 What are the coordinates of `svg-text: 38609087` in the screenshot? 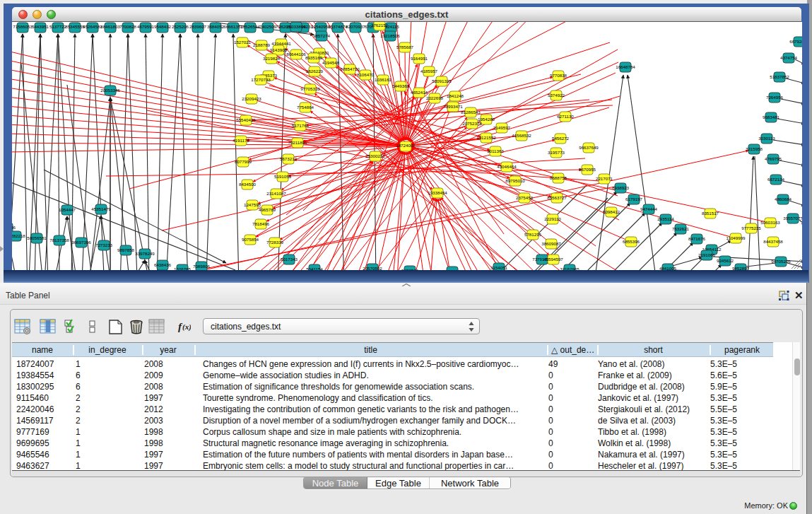 It's located at (551, 243).